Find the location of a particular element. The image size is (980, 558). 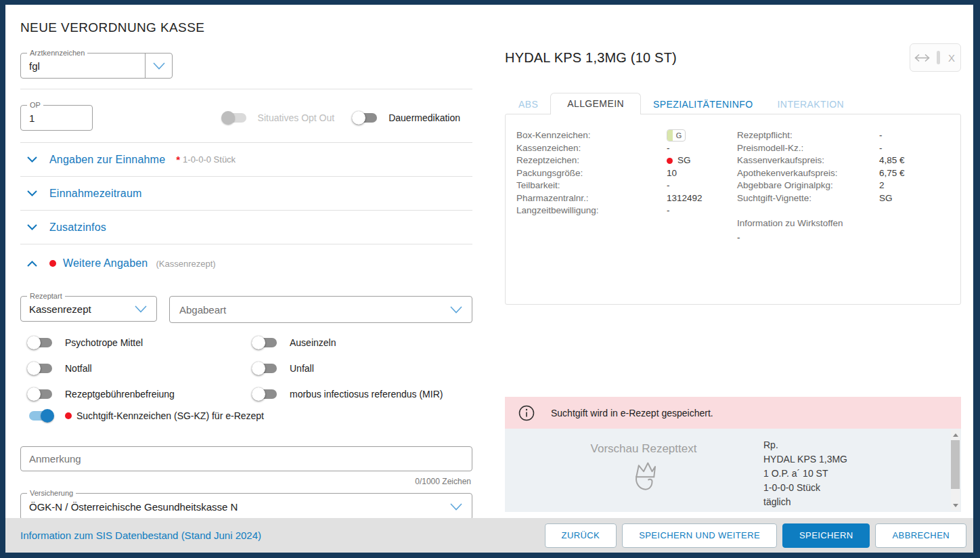

wirkstoffe-label: Information zu Wirkstoffen is located at coordinates (843, 223).